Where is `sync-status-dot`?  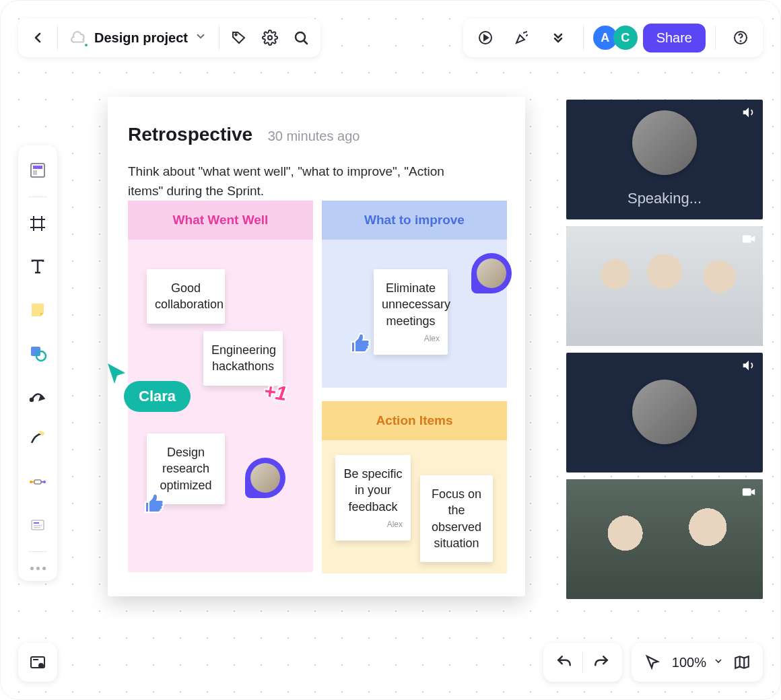
sync-status-dot is located at coordinates (86, 45).